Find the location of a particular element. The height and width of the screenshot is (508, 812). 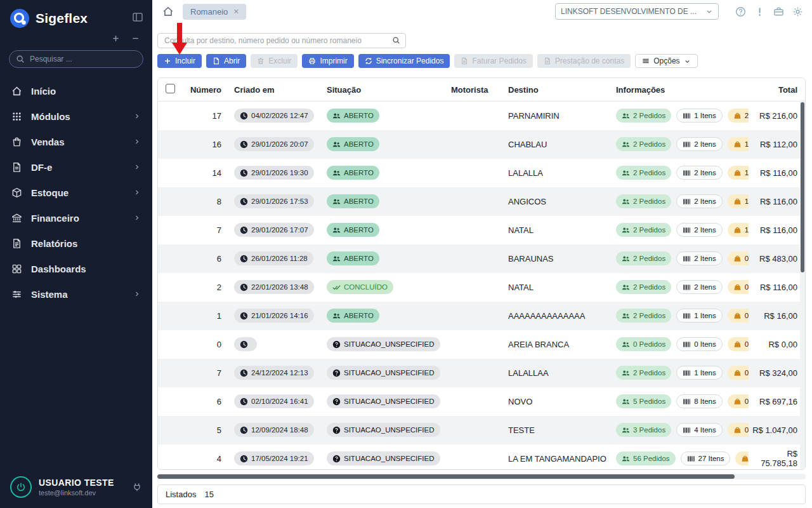

sidebar-item-label: Dashboards is located at coordinates (58, 269).